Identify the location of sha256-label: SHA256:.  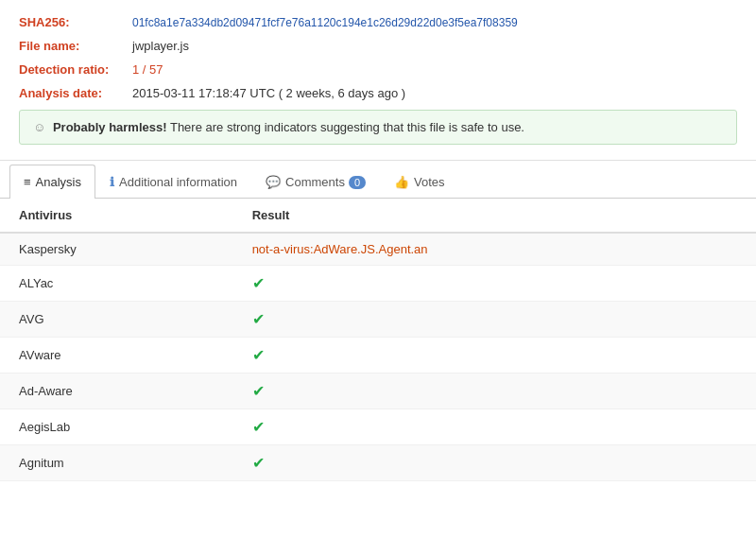
(76, 23).